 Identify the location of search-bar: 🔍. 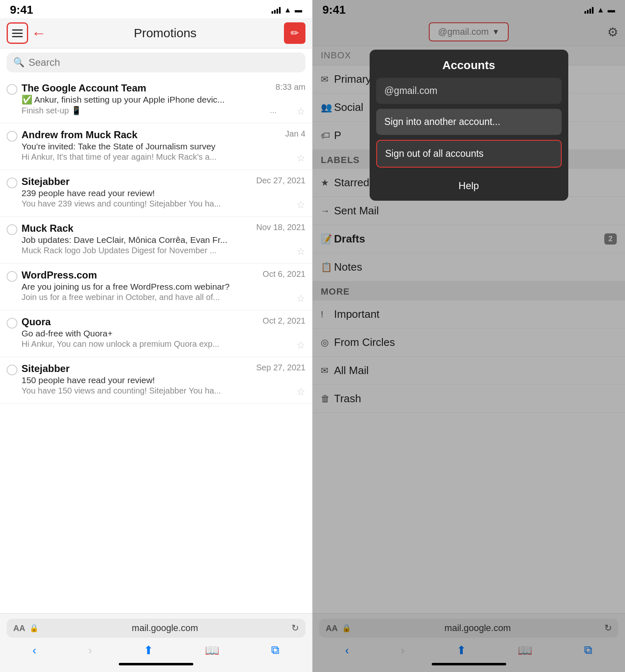
(156, 62).